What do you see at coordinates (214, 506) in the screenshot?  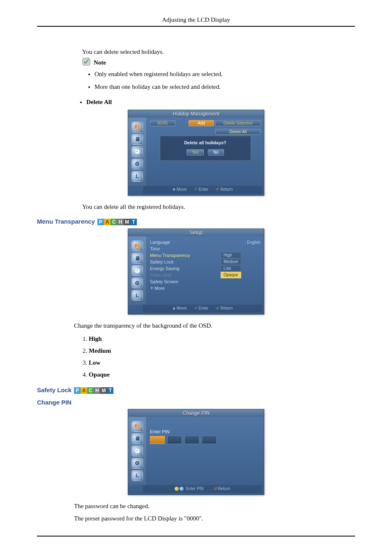 I see `text-password-change: The password can be changed.` at bounding box center [214, 506].